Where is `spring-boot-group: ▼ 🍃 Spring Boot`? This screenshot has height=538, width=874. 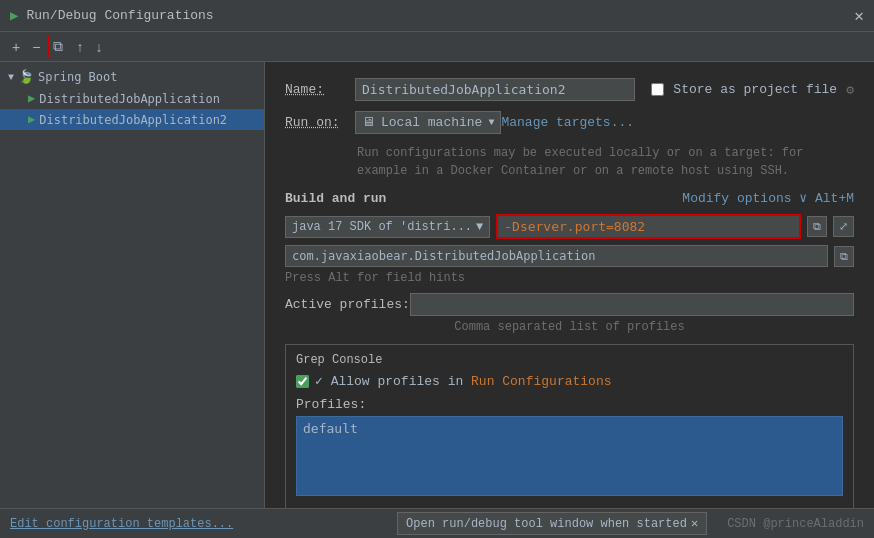
spring-boot-group: ▼ 🍃 Spring Boot is located at coordinates (132, 77).